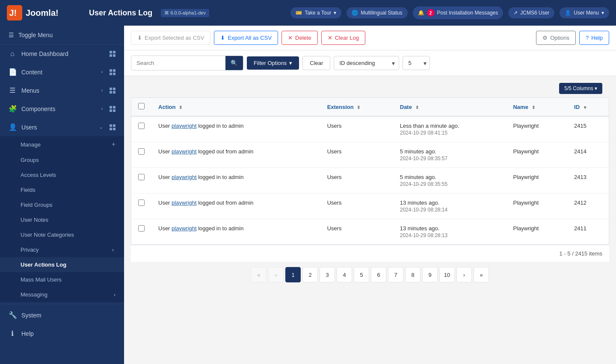 Image resolution: width=616 pixels, height=364 pixels. I want to click on page-3-button: 3, so click(327, 275).